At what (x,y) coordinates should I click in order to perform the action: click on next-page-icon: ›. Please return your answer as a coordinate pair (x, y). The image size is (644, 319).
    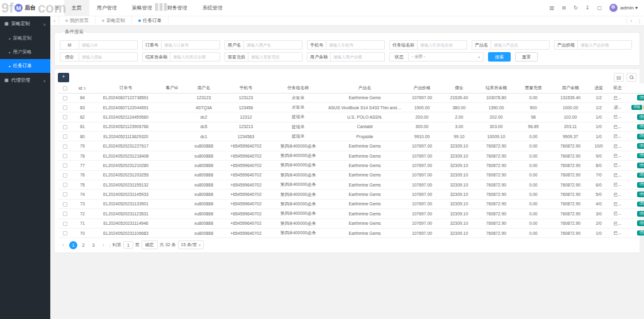
    Looking at the image, I should click on (103, 245).